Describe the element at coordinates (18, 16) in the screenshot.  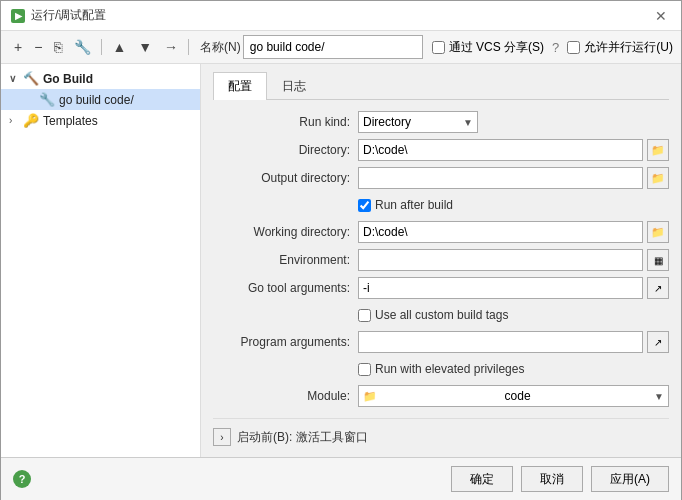
I see `app-icon: ▶` at that location.